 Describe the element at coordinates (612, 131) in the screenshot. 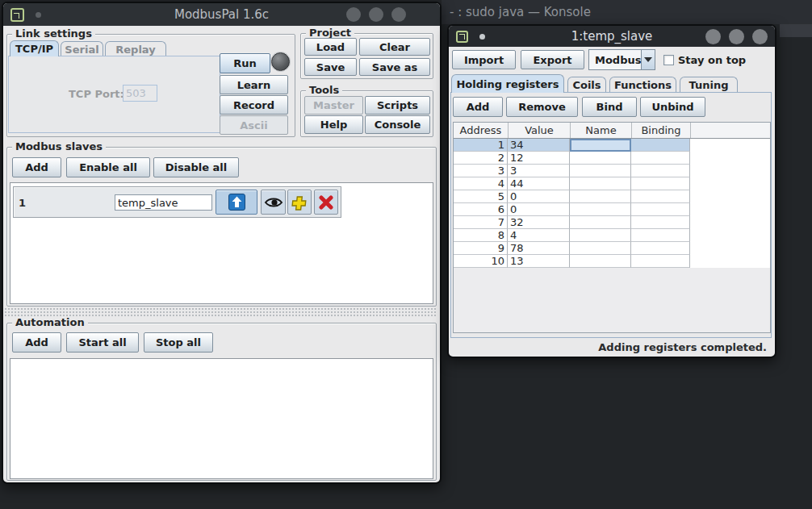

I see `registers-table-header: Address Value Name Binding` at that location.